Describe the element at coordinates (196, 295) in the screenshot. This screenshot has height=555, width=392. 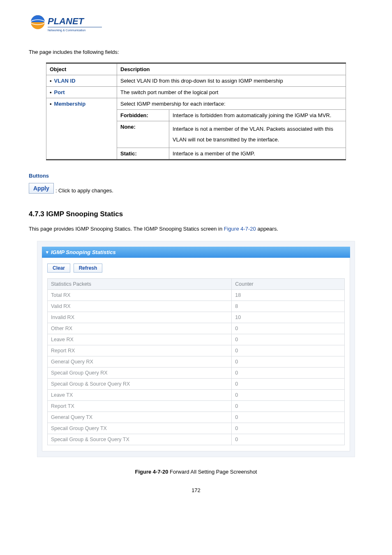
I see `table-row: Total RX18` at that location.